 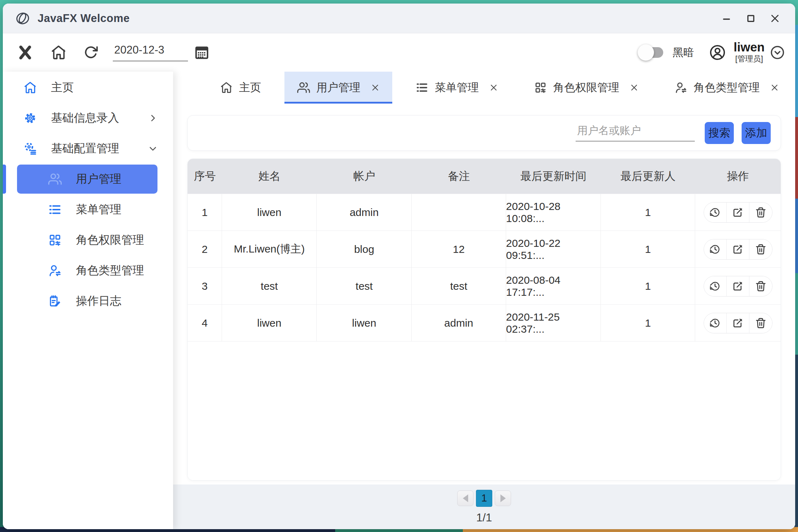 I want to click on sidebar-item-label: 用户管理, so click(x=99, y=179).